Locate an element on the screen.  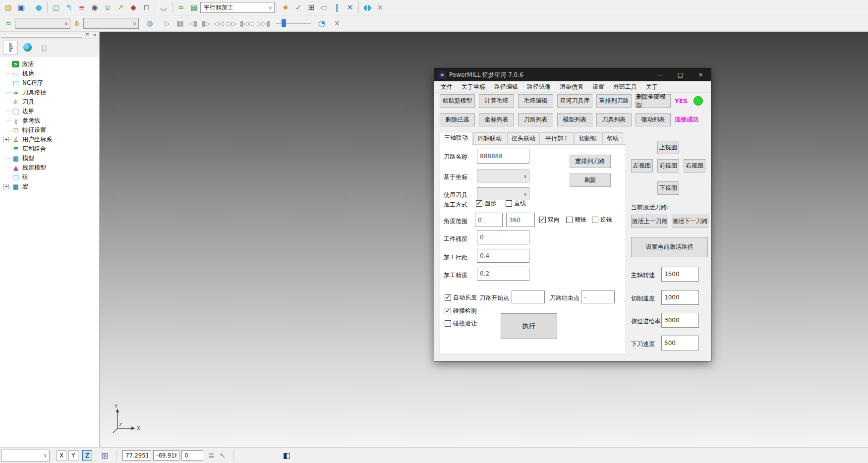
bottom-view-button: 下视图 is located at coordinates (668, 188).